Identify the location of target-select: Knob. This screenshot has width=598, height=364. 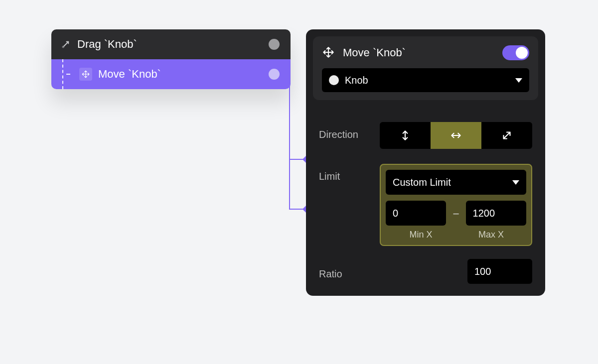
(426, 80).